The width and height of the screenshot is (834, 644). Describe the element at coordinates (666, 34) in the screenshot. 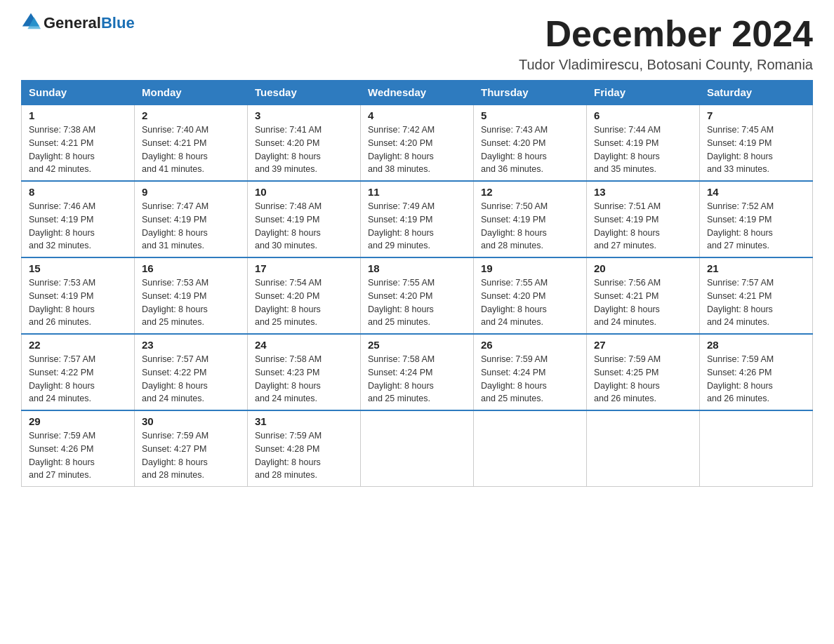

I see `month-title: December 2024` at that location.